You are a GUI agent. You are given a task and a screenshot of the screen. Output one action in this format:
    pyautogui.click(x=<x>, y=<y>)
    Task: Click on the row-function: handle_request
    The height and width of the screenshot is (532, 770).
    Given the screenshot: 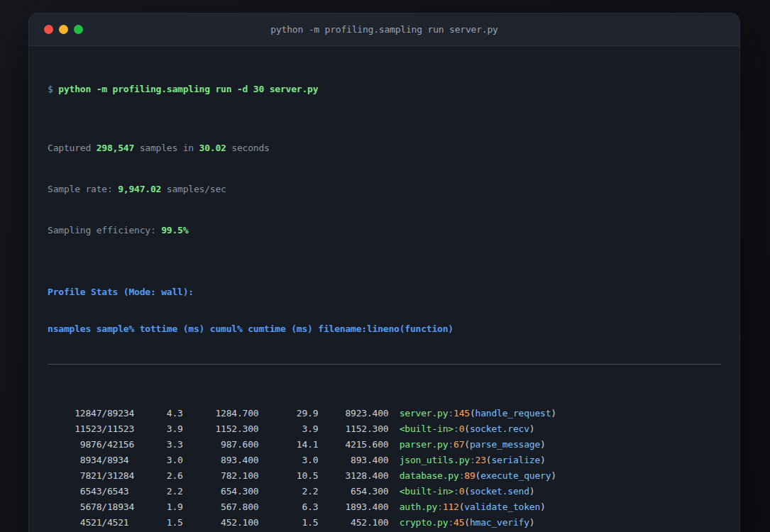 What is the action you would take?
    pyautogui.click(x=514, y=413)
    